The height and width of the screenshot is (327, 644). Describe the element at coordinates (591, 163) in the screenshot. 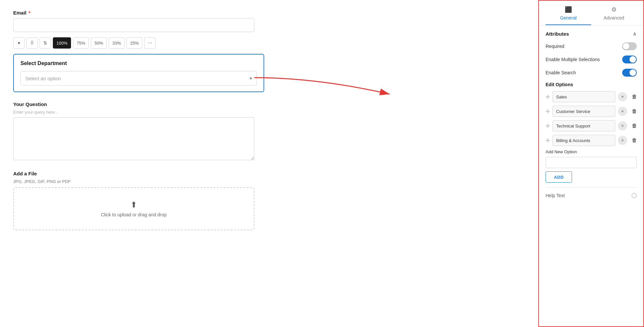

I see `add-new-option-input` at that location.